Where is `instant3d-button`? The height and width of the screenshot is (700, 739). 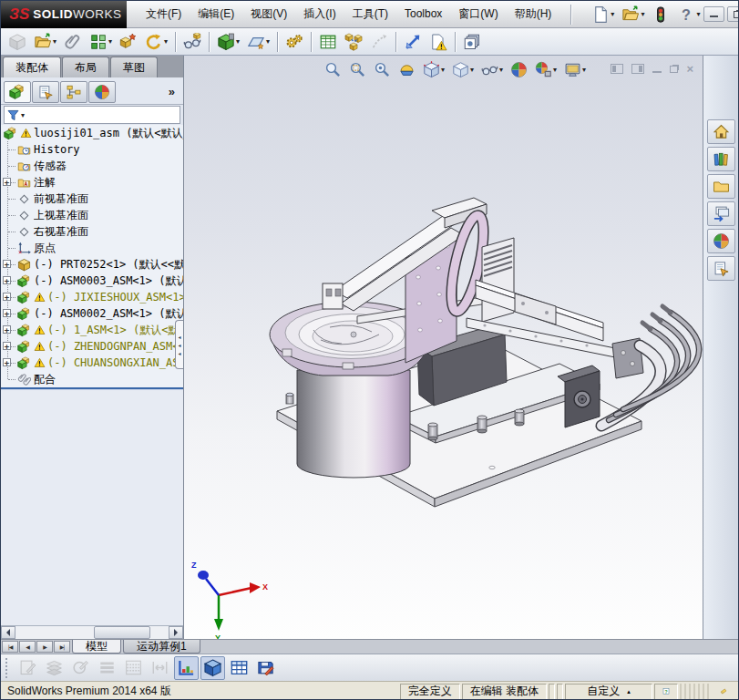 instant3d-button is located at coordinates (413, 42).